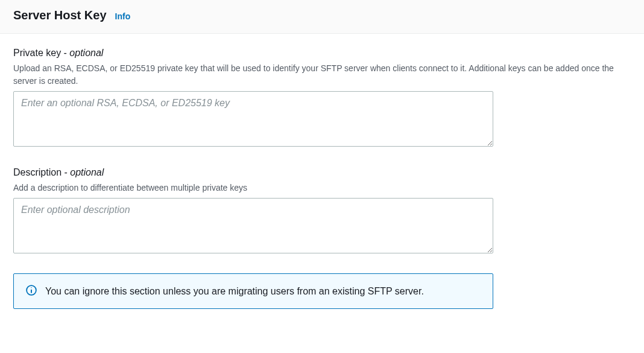 The height and width of the screenshot is (353, 644). What do you see at coordinates (253, 226) in the screenshot?
I see `description-input` at bounding box center [253, 226].